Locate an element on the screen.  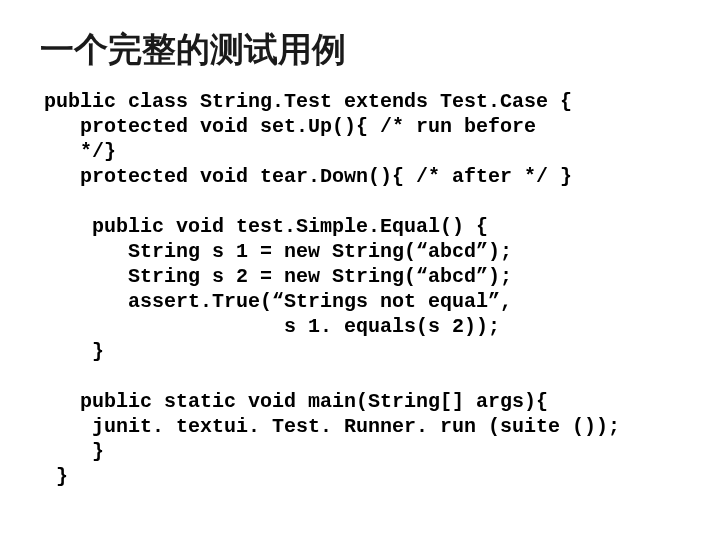
code-line: String s 2 = new String(“abcd”); is located at coordinates (278, 276).